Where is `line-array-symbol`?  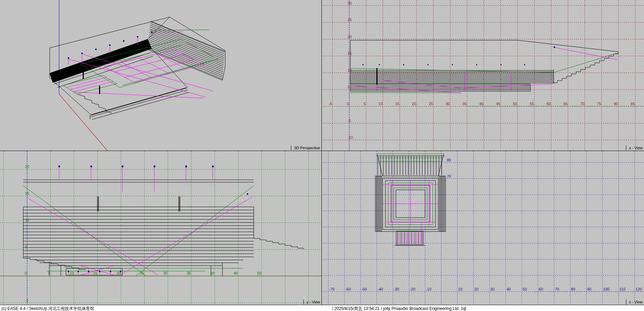 line-array-symbol is located at coordinates (377, 76).